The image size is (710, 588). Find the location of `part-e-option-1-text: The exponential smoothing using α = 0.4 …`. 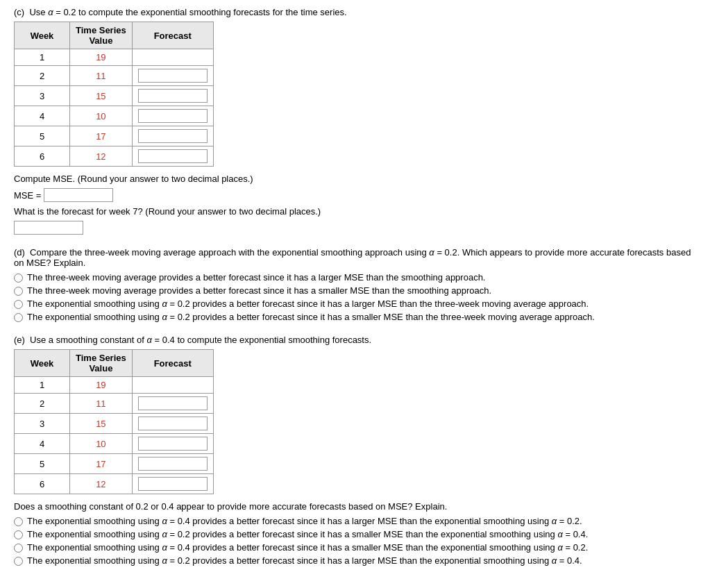

part-e-option-1-text: The exponential smoothing using α = 0.4 … is located at coordinates (305, 521).